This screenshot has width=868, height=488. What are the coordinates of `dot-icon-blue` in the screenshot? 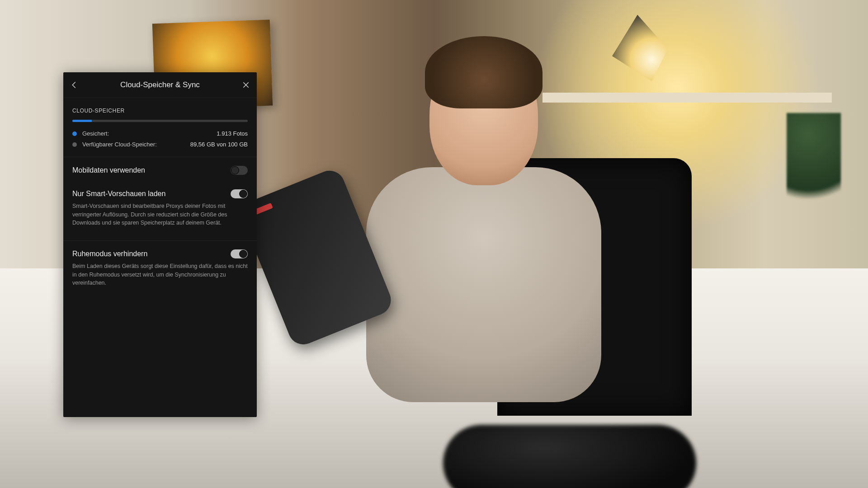 It's located at (75, 134).